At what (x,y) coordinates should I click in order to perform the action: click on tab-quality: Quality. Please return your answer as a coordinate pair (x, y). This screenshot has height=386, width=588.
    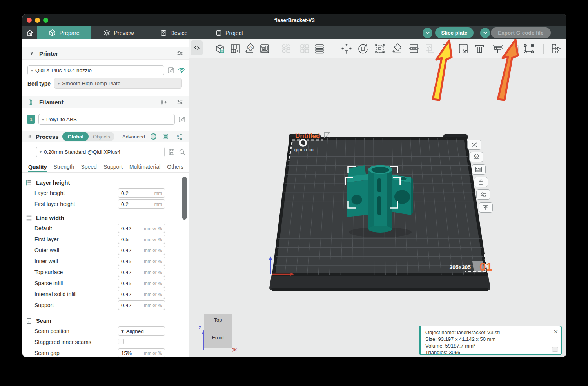
    Looking at the image, I should click on (38, 168).